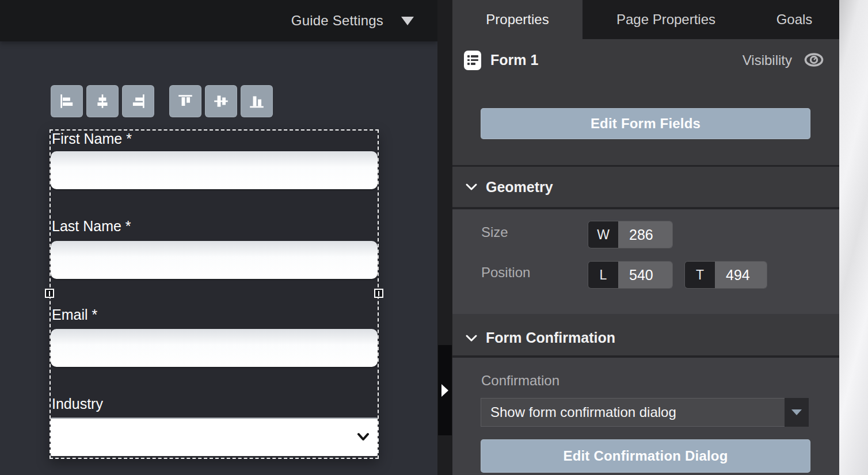 The height and width of the screenshot is (475, 868). Describe the element at coordinates (854, 238) in the screenshot. I see `page-background-strip` at that location.